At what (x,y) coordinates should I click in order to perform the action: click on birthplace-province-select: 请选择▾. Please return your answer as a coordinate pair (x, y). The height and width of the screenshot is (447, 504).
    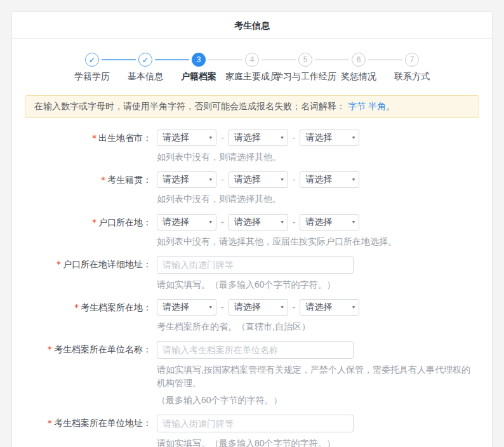
    Looking at the image, I should click on (187, 138).